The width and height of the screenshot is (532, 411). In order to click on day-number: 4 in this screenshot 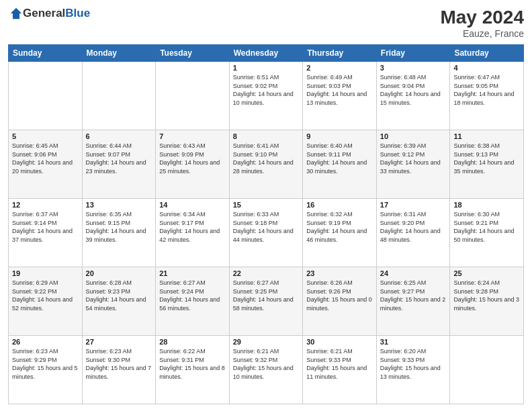, I will do `click(486, 68)`.